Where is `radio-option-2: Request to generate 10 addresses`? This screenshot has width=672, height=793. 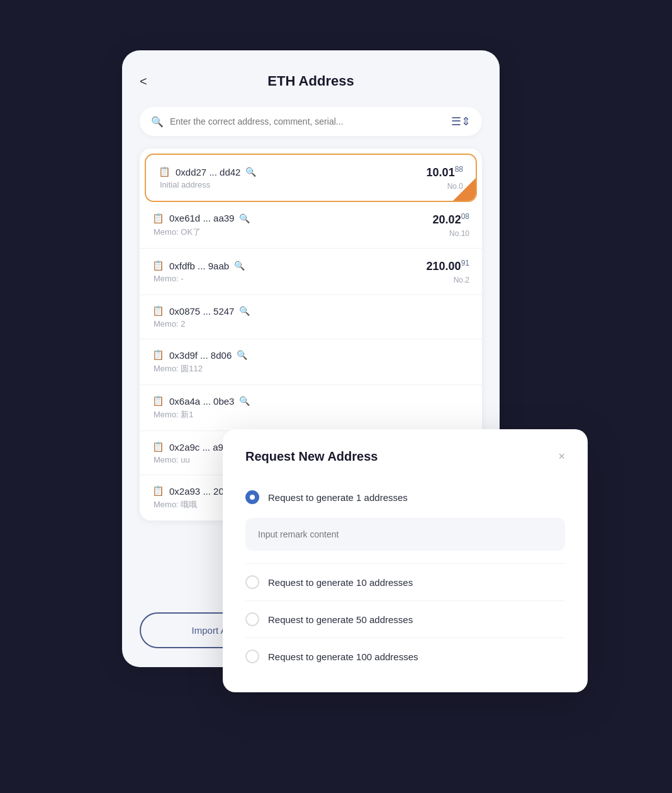 radio-option-2: Request to generate 10 addresses is located at coordinates (405, 582).